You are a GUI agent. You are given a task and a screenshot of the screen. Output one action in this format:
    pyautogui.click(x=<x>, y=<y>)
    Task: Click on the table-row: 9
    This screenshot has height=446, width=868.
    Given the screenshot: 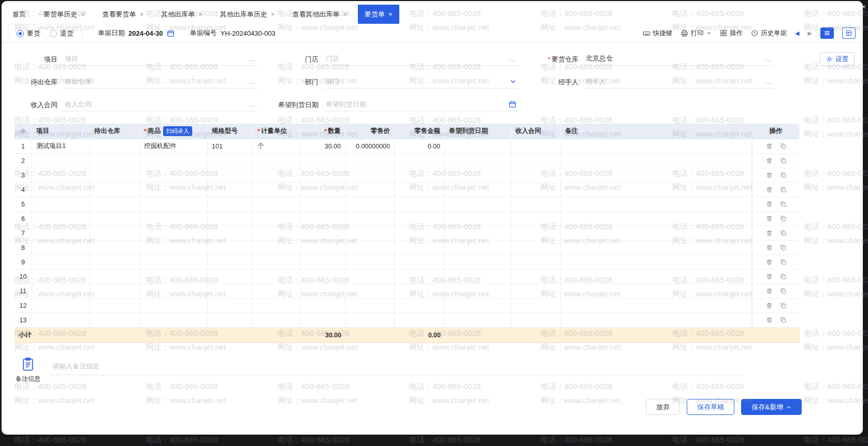 What is the action you would take?
    pyautogui.click(x=407, y=262)
    